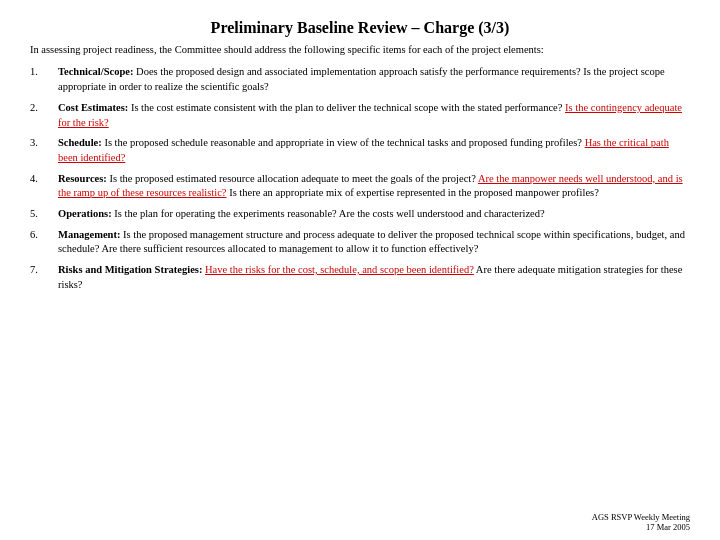  Describe the element at coordinates (44, 186) in the screenshot. I see `item-number: 4.` at that location.